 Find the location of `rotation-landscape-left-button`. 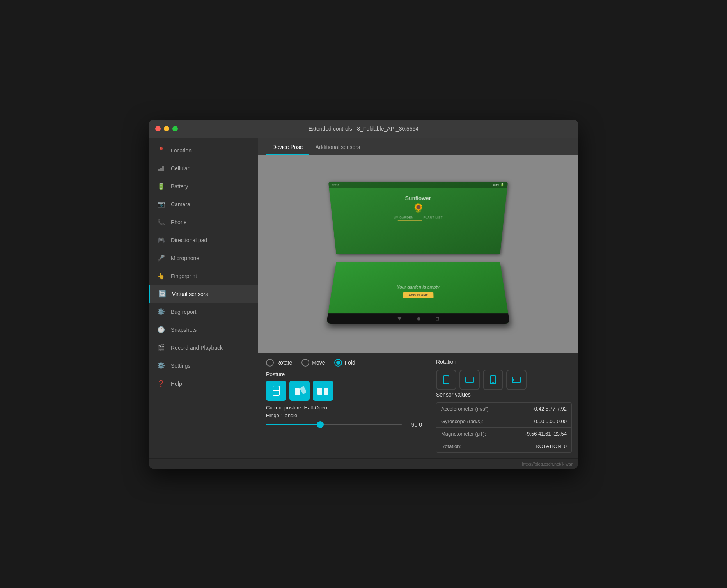

rotation-landscape-left-button is located at coordinates (470, 380).